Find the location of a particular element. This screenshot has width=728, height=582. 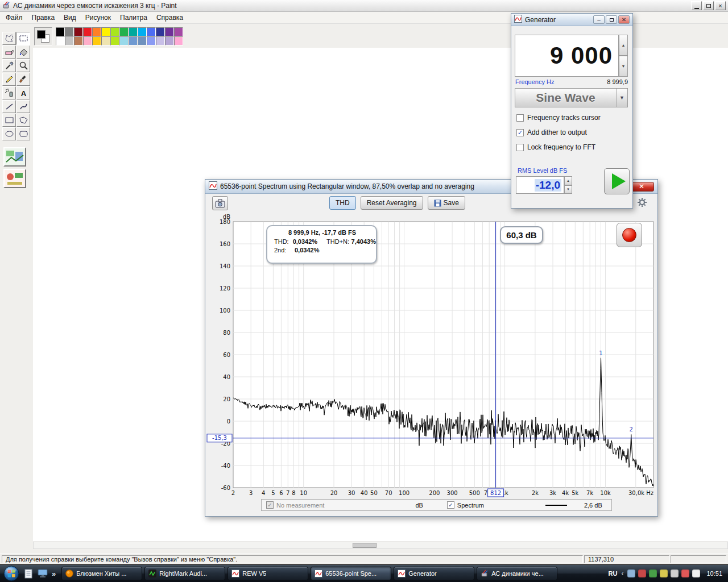

picker-tool is located at coordinates (9, 66).